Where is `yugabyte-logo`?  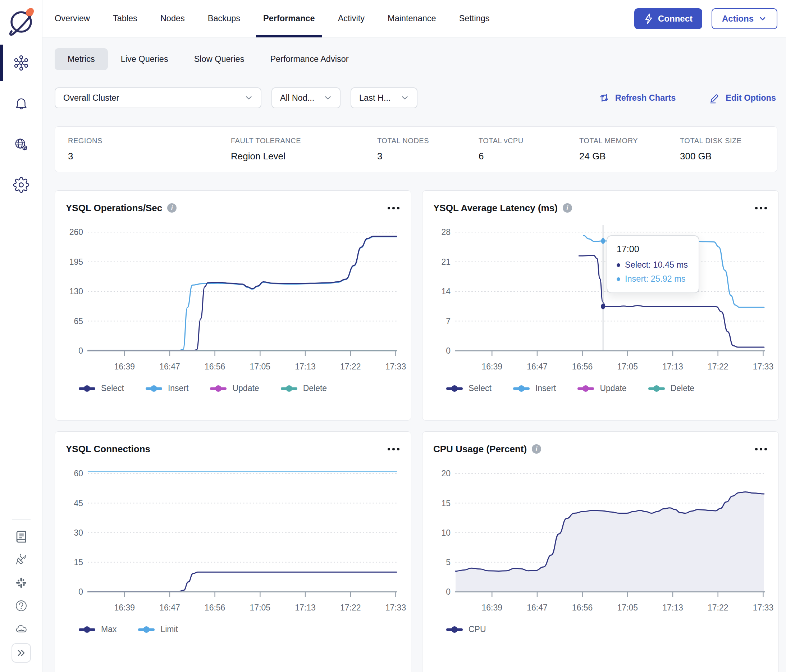
yugabyte-logo is located at coordinates (21, 21).